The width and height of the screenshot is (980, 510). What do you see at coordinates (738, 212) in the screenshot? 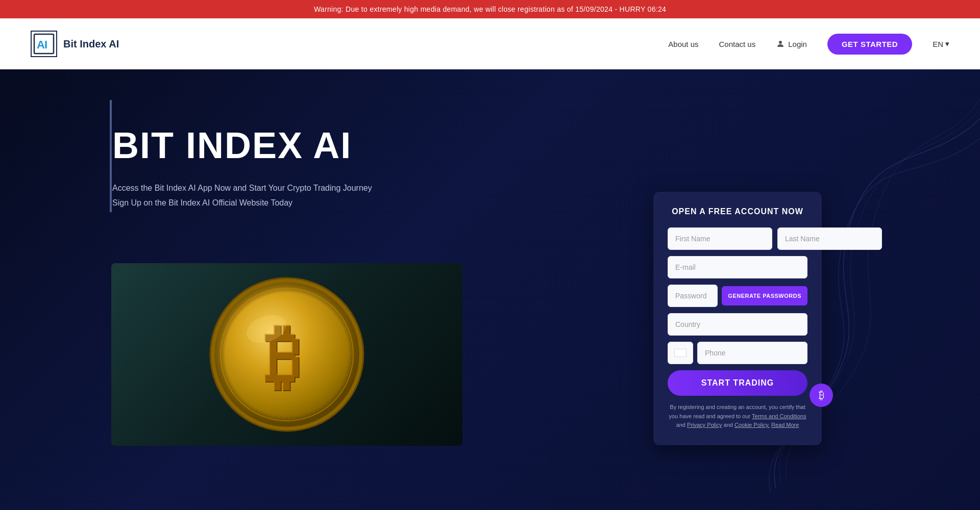
I see `form-title: OPEN A FREE ACCOUNT NOW` at bounding box center [738, 212].